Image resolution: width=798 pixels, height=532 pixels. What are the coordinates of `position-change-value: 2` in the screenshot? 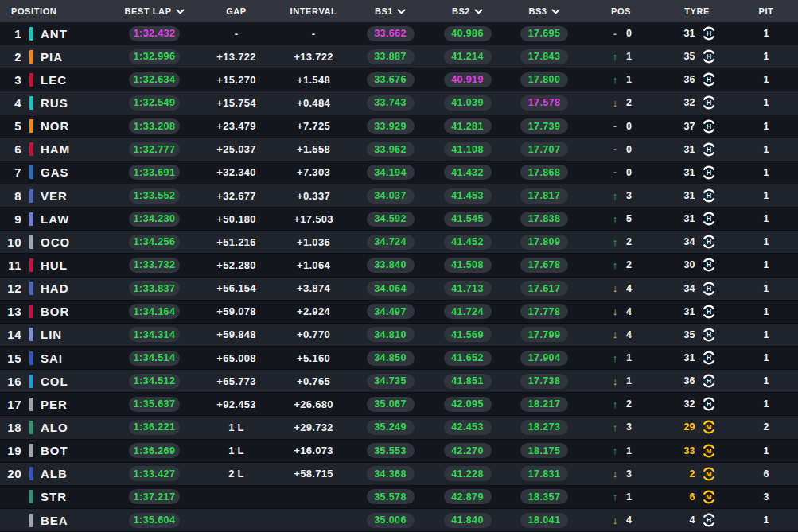 It's located at (629, 103).